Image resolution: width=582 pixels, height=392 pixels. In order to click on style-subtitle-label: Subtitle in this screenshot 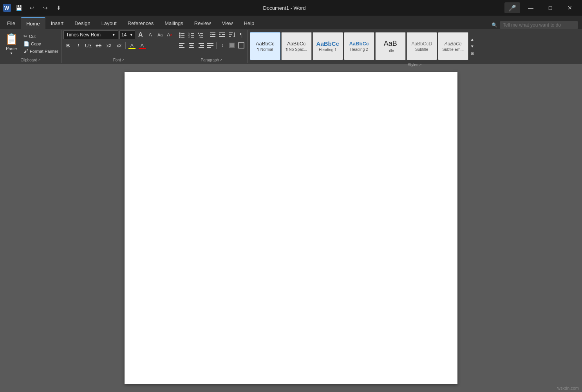, I will do `click(421, 49)`.